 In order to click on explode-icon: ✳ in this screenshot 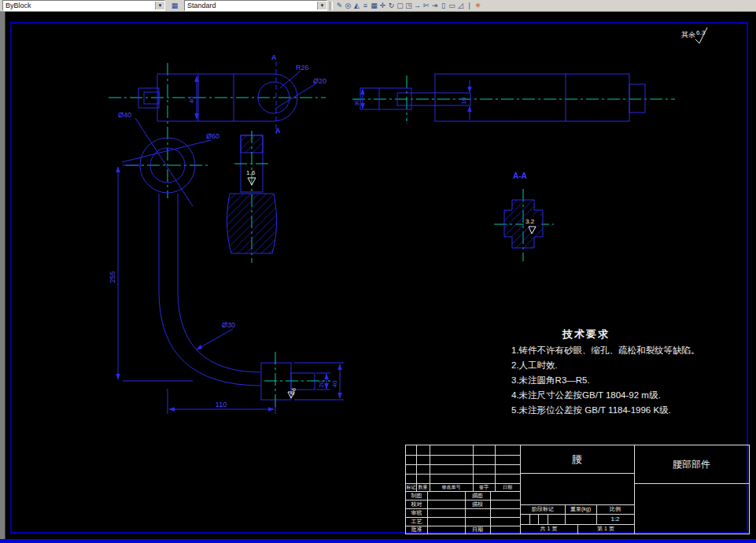, I will do `click(478, 6)`.